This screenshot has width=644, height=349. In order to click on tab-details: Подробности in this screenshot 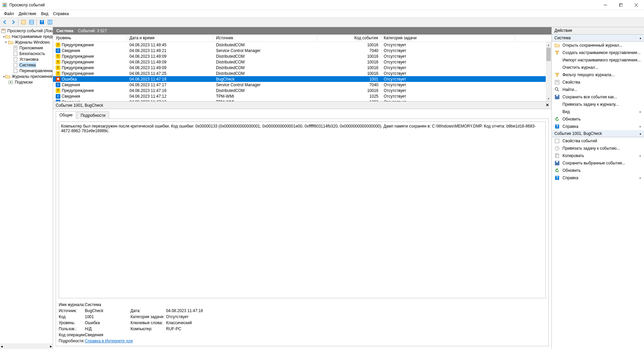, I will do `click(93, 115)`.